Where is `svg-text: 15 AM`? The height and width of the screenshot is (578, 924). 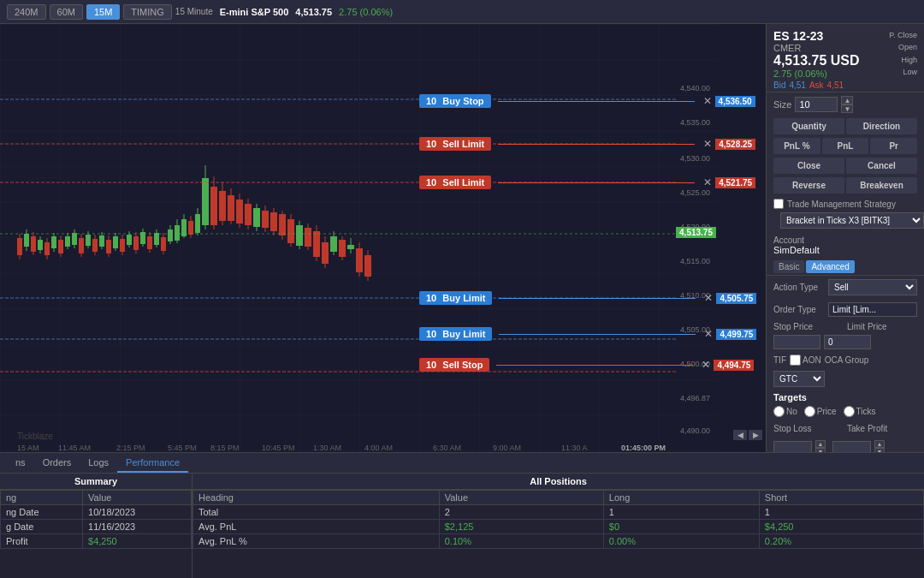 svg-text: 15 AM is located at coordinates (28, 448).